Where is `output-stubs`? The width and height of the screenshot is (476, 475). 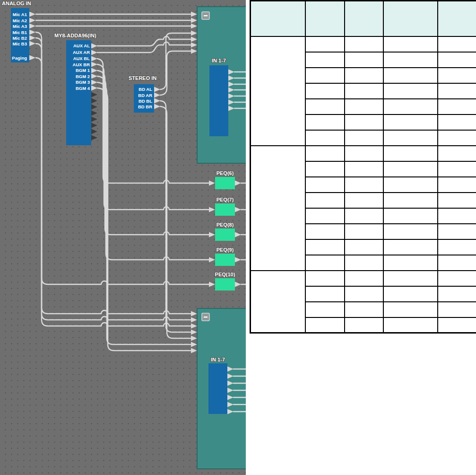
output-stubs is located at coordinates (243, 234).